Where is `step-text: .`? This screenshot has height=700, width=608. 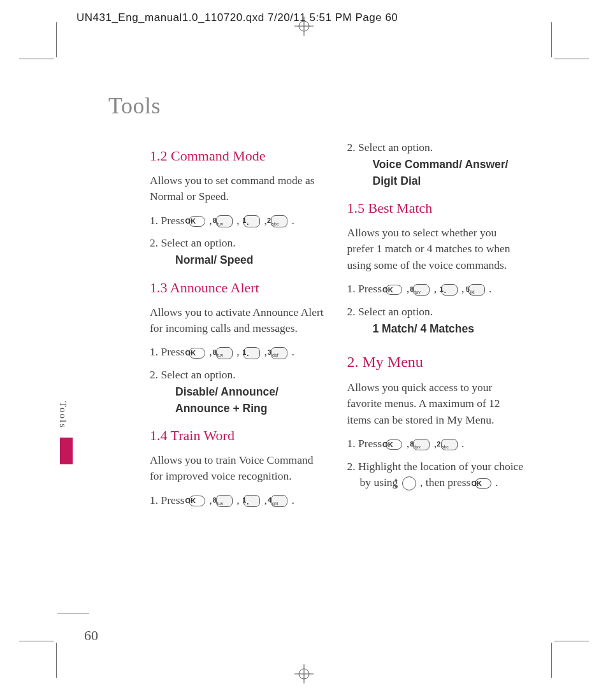
step-text: . is located at coordinates (496, 482).